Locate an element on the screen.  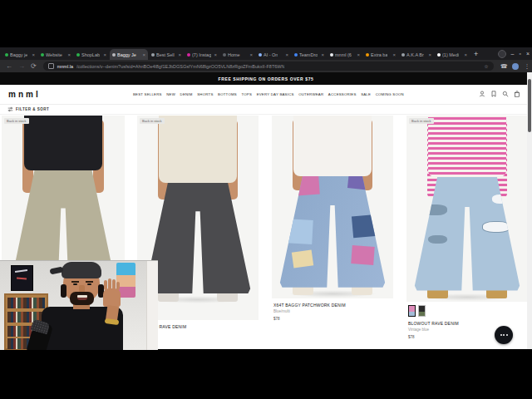
browser-tab: TeamDro× is located at coordinates (309, 55).